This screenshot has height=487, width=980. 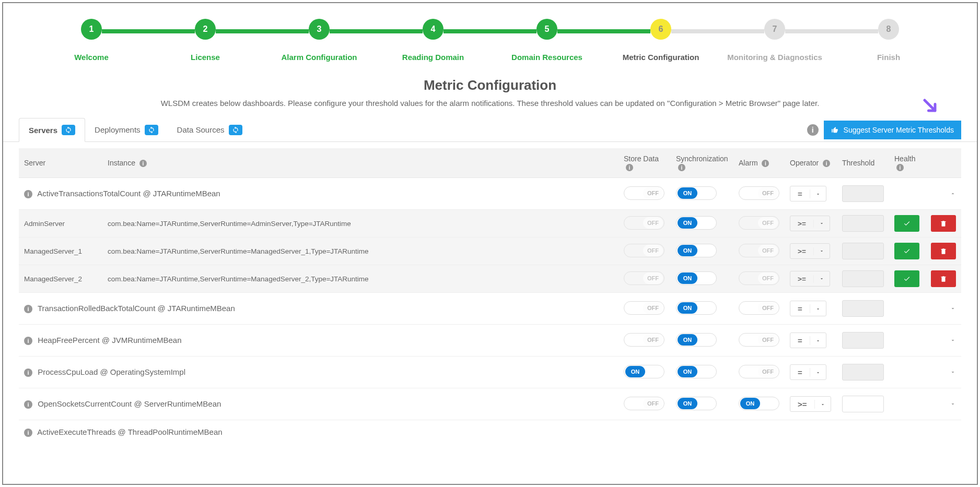 I want to click on step-5: 5 Domain Resources, so click(x=547, y=40).